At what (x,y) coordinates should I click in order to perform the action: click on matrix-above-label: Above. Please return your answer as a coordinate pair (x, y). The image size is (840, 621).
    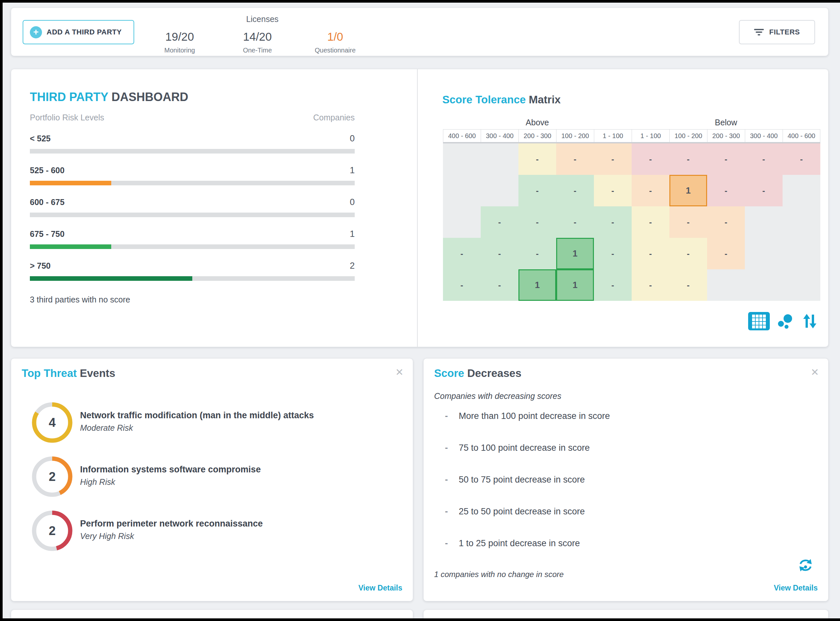
    Looking at the image, I should click on (537, 123).